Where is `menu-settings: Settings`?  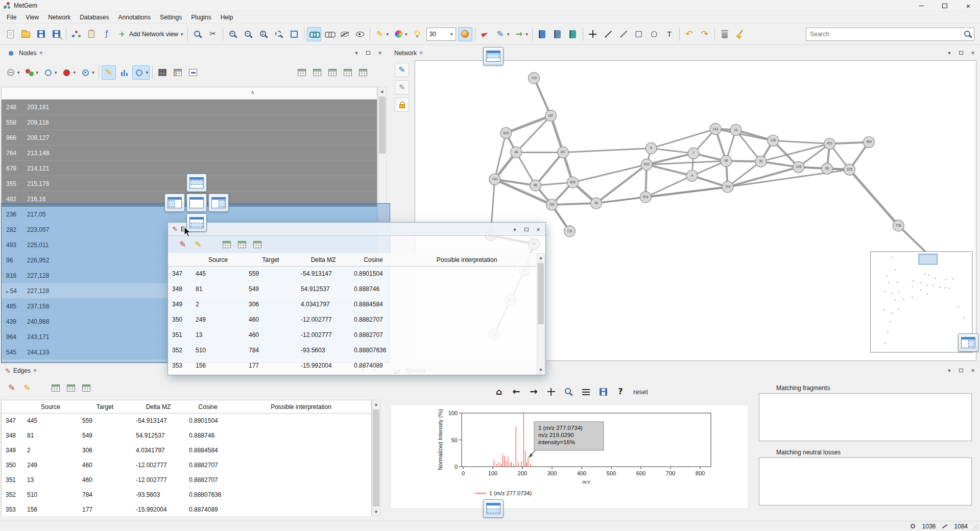
menu-settings: Settings is located at coordinates (171, 17).